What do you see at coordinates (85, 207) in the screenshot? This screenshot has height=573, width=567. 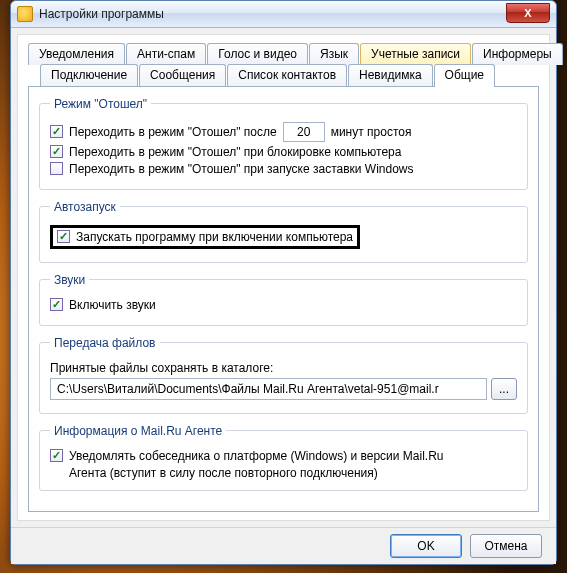 I see `group-autostart-legend: Автозапуск` at bounding box center [85, 207].